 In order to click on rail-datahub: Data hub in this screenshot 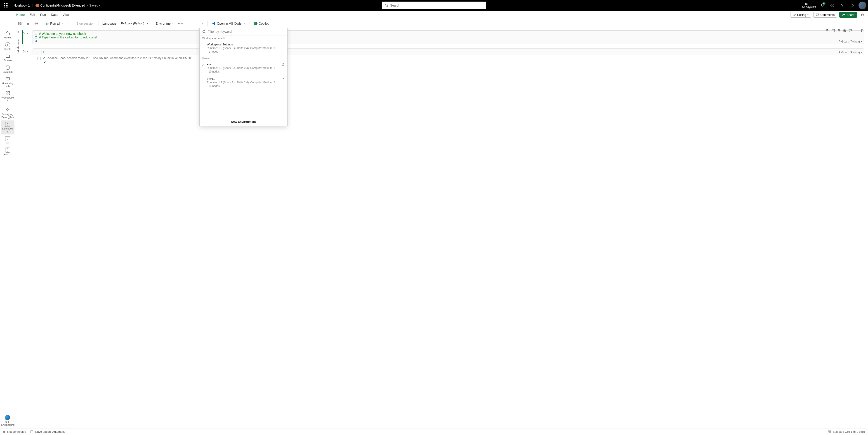, I will do `click(8, 69)`.